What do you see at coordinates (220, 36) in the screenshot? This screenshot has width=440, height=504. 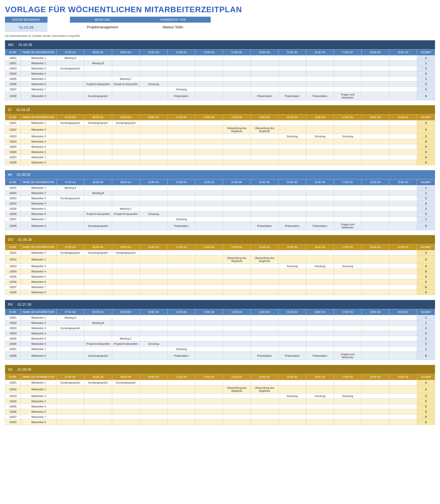 I see `autofill-note: Die Kalenderdaten im Zeitplan werden aut…` at bounding box center [220, 36].